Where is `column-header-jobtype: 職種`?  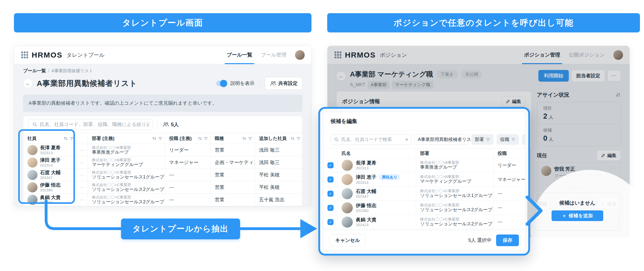 column-header-jobtype: 職種 is located at coordinates (233, 138).